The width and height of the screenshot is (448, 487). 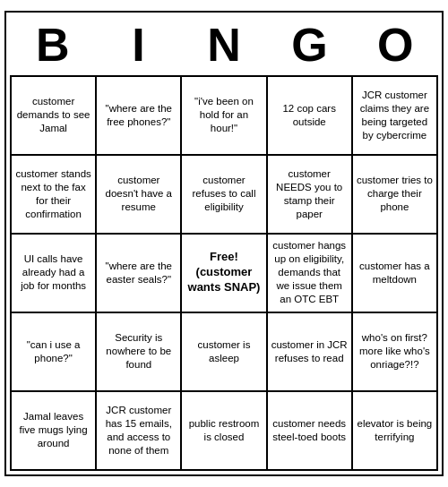 What do you see at coordinates (396, 195) in the screenshot?
I see `bingo-cell-9: customer tries to charge their phone` at bounding box center [396, 195].